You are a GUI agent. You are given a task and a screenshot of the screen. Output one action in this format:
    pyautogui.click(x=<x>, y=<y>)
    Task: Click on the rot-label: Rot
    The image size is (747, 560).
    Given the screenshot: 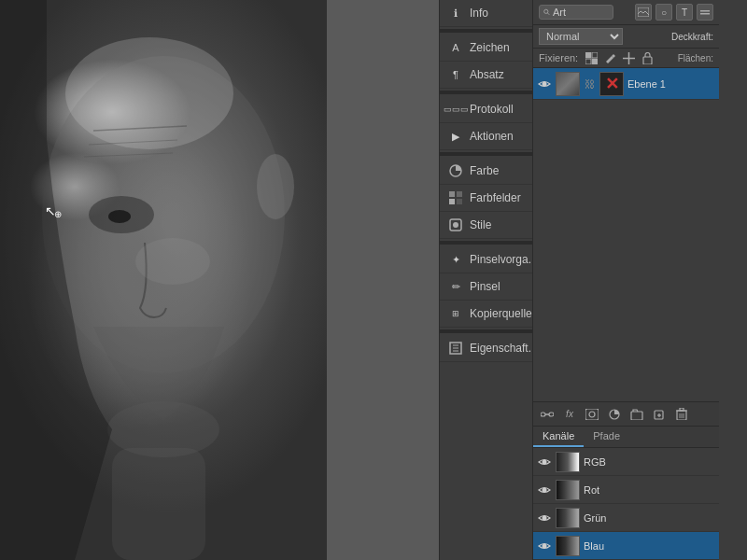 What is the action you would take?
    pyautogui.click(x=592, y=490)
    